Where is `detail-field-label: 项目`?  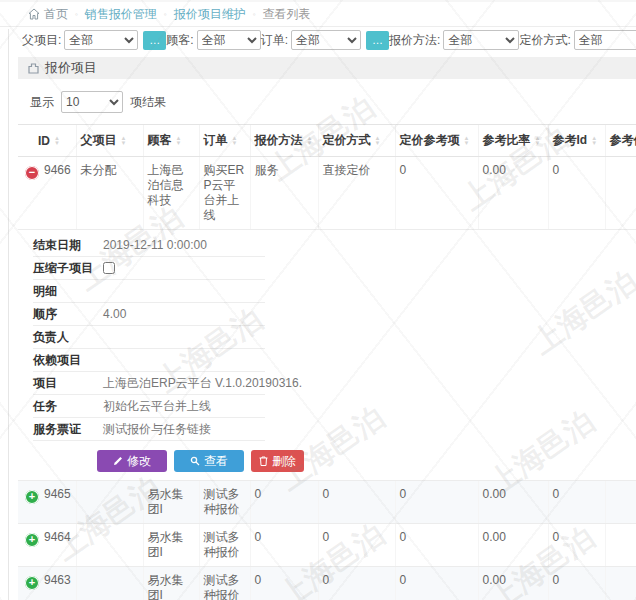 detail-field-label: 项目 is located at coordinates (68, 383).